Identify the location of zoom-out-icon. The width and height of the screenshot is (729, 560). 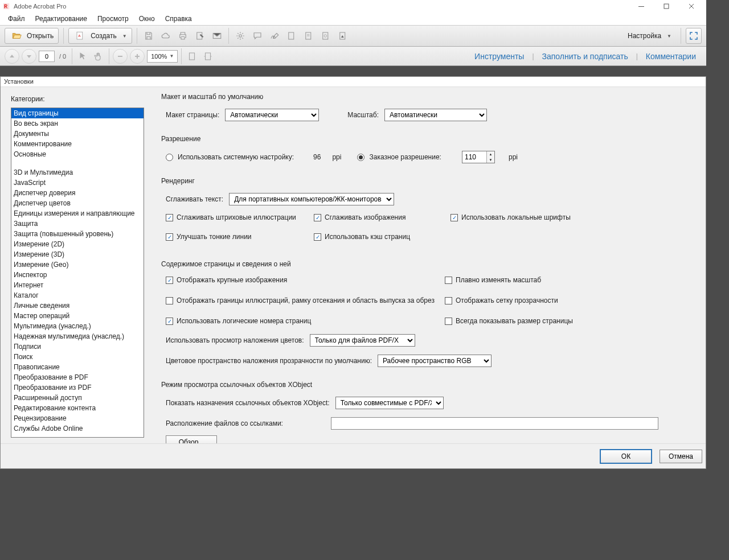
(120, 56).